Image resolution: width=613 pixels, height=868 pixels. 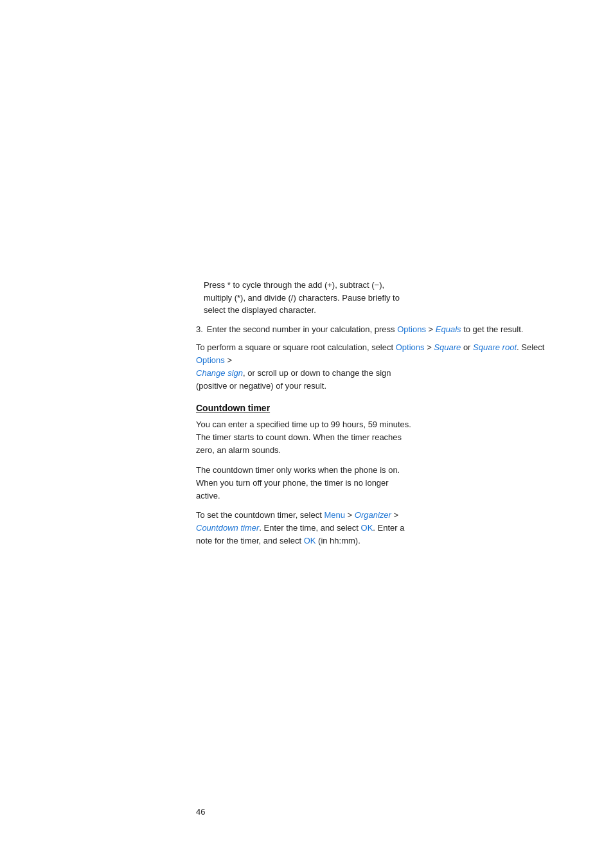 What do you see at coordinates (382, 528) in the screenshot?
I see `countdown-para-3: To set the countdown timer, select Menu …` at bounding box center [382, 528].